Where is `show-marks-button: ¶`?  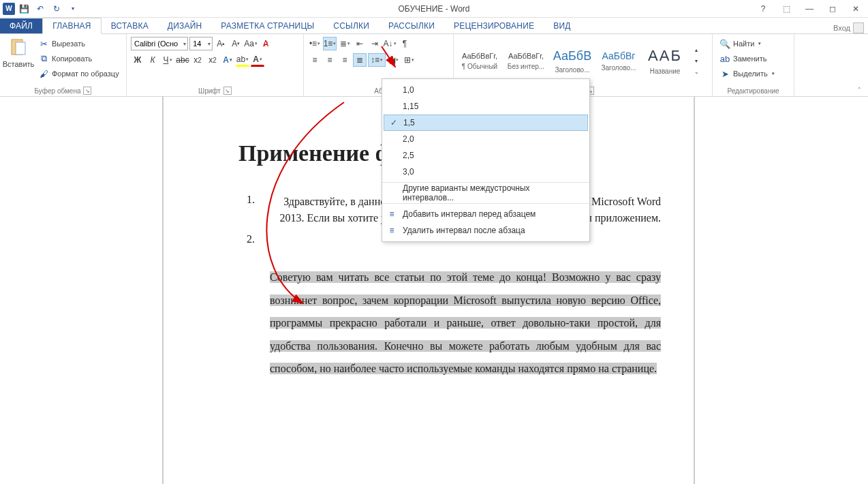
show-marks-button: ¶ is located at coordinates (405, 44).